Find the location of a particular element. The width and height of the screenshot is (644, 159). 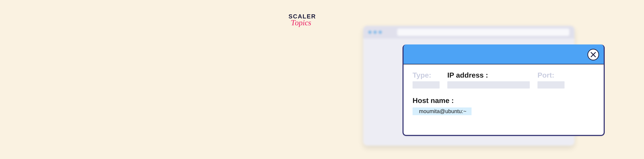

port-input is located at coordinates (551, 85).